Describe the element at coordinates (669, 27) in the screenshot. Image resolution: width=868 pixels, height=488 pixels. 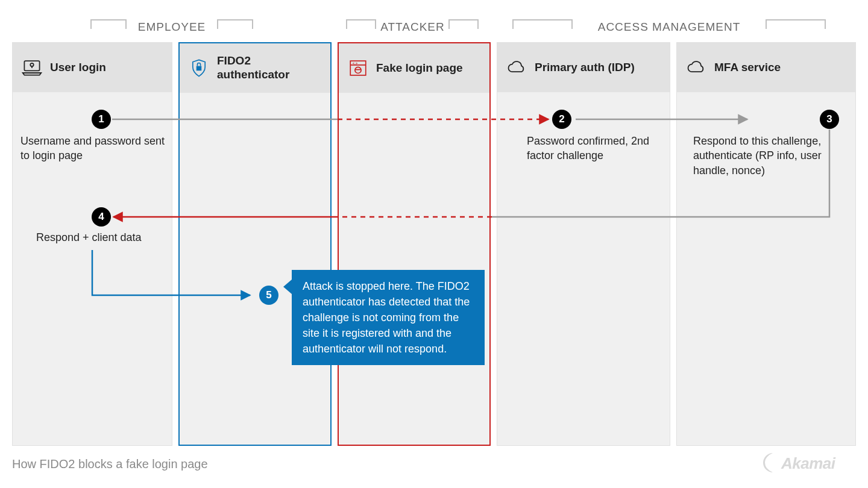
I see `group-label-access: ACCESS MANAGEMENT` at that location.